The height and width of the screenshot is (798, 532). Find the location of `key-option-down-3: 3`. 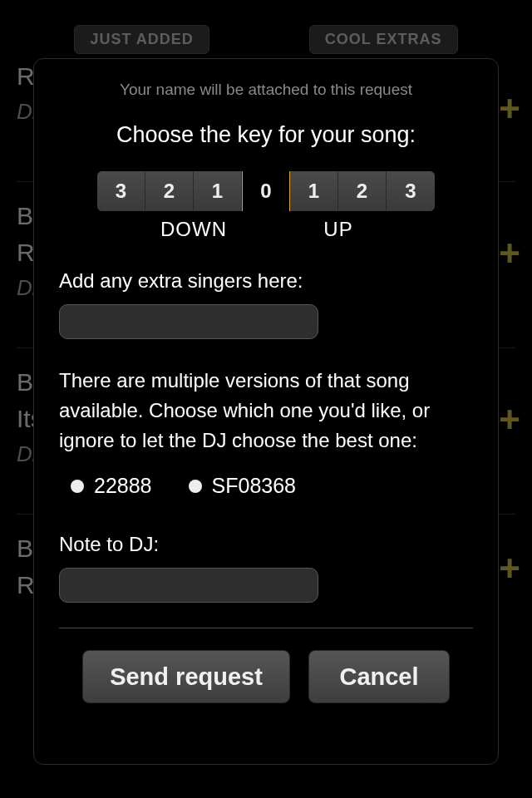

key-option-down-3: 3 is located at coordinates (121, 191).